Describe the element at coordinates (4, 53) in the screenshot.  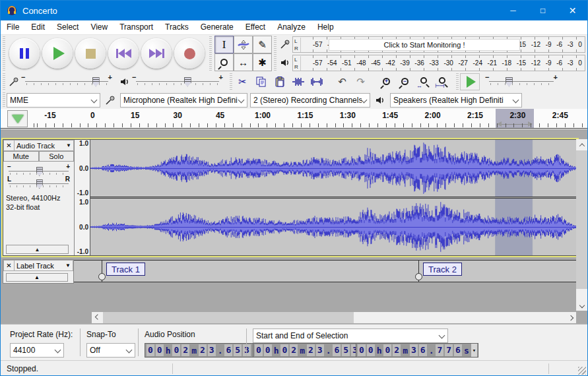
I see `transport-toolbar-grip` at that location.